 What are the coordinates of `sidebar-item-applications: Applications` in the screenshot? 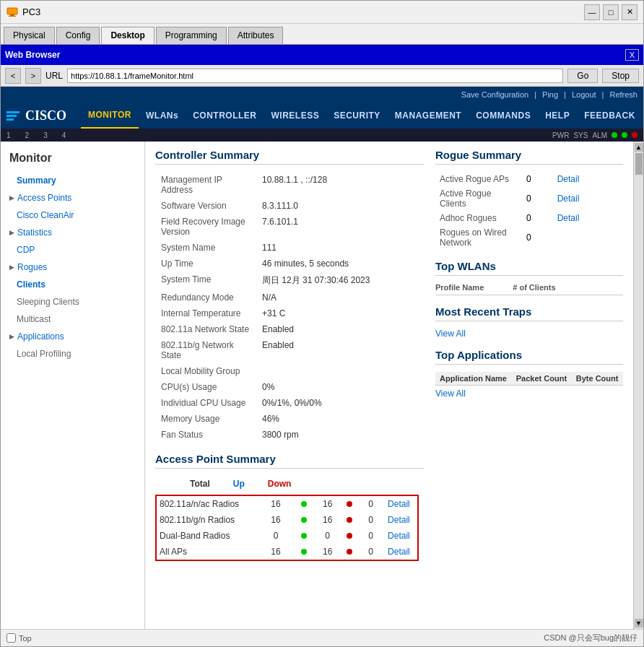 It's located at (72, 336).